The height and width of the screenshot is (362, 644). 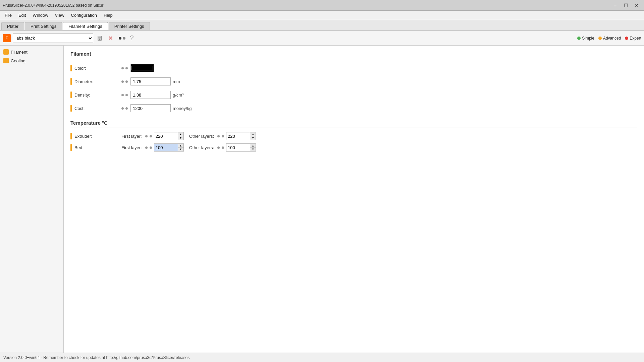 I want to click on extruder-row: Extruder: First layer: ▲ ▼ Other layers:, so click(x=354, y=136).